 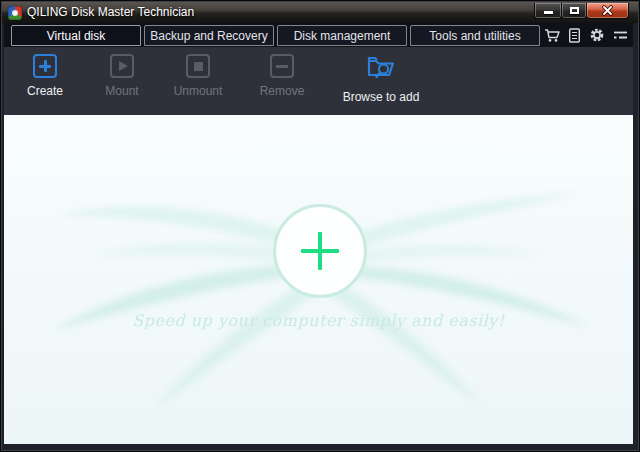 What do you see at coordinates (582, 11) in the screenshot?
I see `window-controls` at bounding box center [582, 11].